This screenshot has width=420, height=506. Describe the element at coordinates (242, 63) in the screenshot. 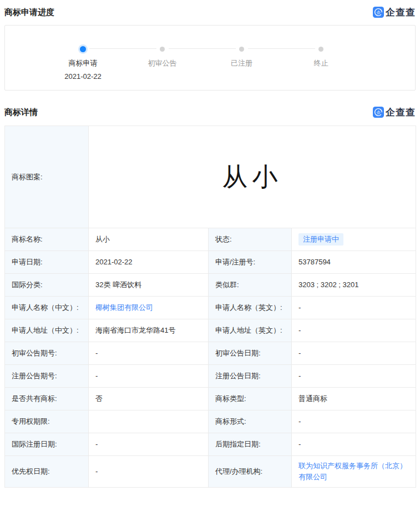

I see `step-label: 已注册` at that location.